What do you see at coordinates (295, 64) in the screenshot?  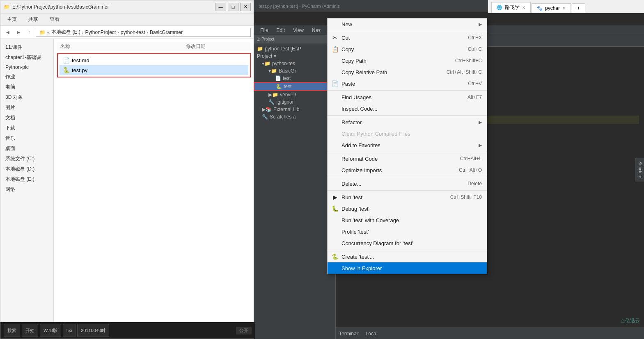 I see `tree-item-python-test: ▾📁 python-tes` at bounding box center [295, 64].